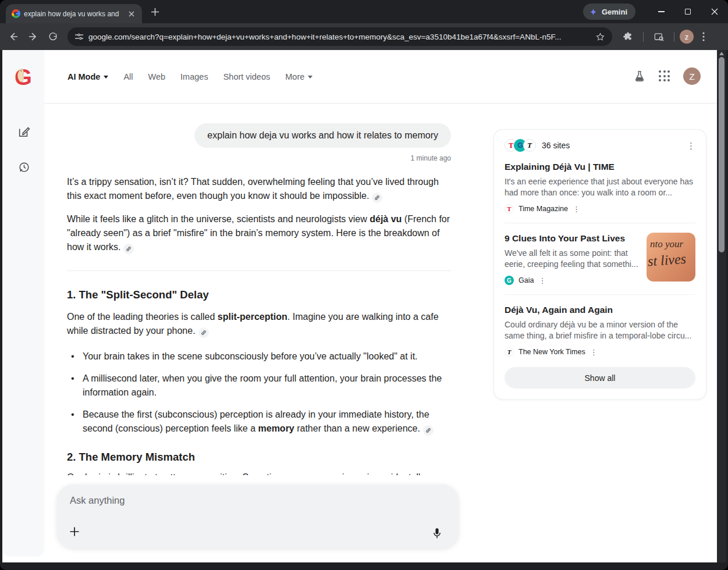  What do you see at coordinates (75, 532) in the screenshot?
I see `attach-plus-icon` at bounding box center [75, 532].